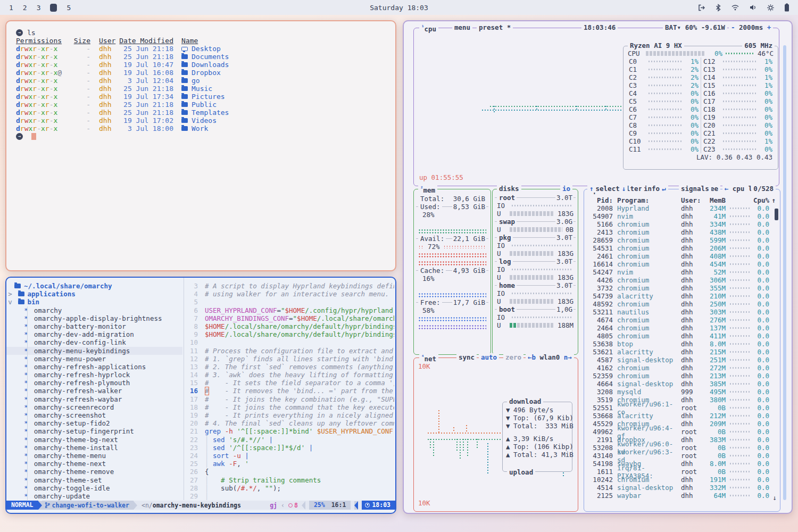 This screenshot has width=798, height=532. What do you see at coordinates (495, 28) in the screenshot?
I see `preset-button: preset *` at bounding box center [495, 28].